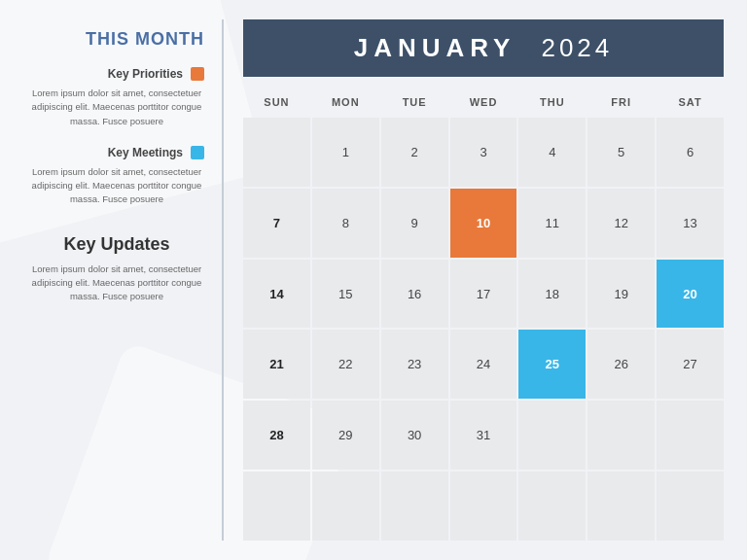 The height and width of the screenshot is (560, 747). What do you see at coordinates (346, 102) in the screenshot?
I see `day-header-mon: MON` at bounding box center [346, 102].